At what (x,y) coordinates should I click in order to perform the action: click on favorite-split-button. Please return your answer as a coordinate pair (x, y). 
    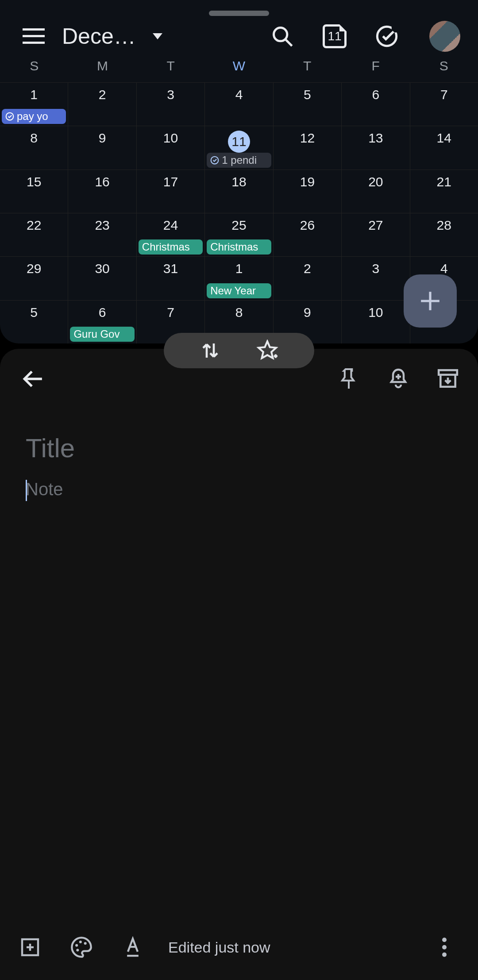
    Looking at the image, I should click on (267, 351).